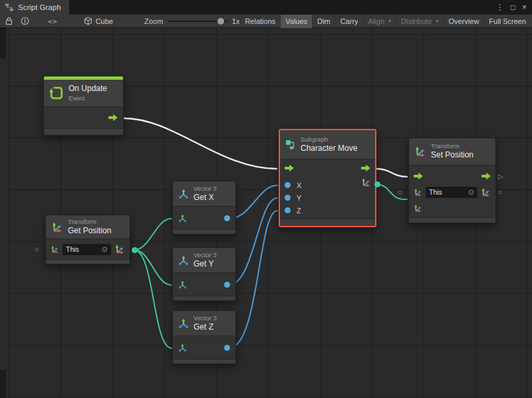  Describe the element at coordinates (327, 178) in the screenshot. I see `node-character-move: Subgraph Character Move X` at that location.